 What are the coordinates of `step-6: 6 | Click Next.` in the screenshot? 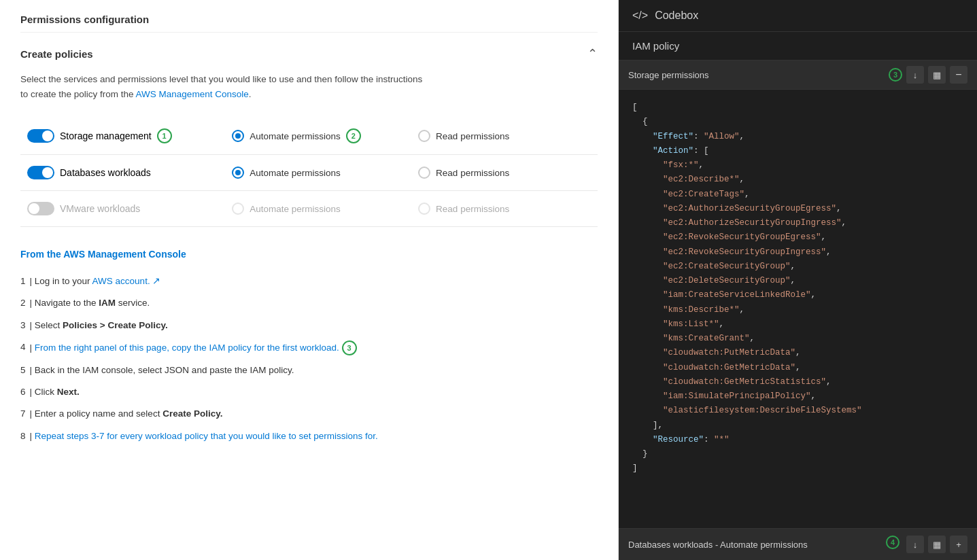 It's located at (309, 392).